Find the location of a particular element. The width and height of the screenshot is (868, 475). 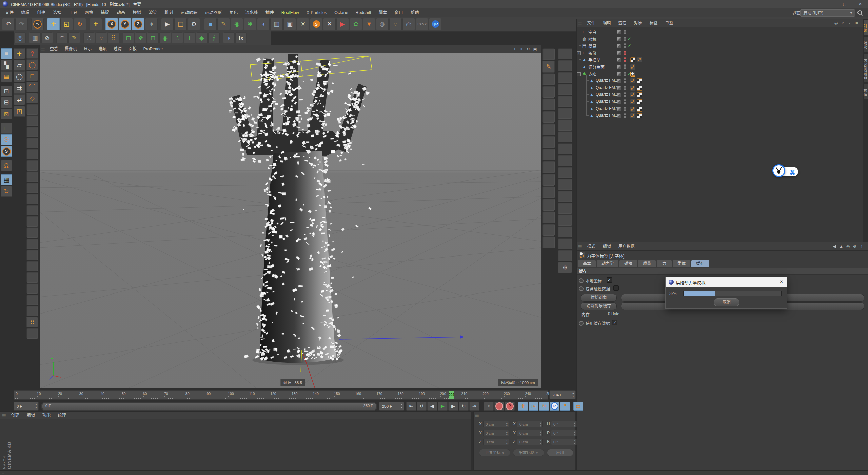

settings-cube-icon: ⚙ is located at coordinates (565, 267).